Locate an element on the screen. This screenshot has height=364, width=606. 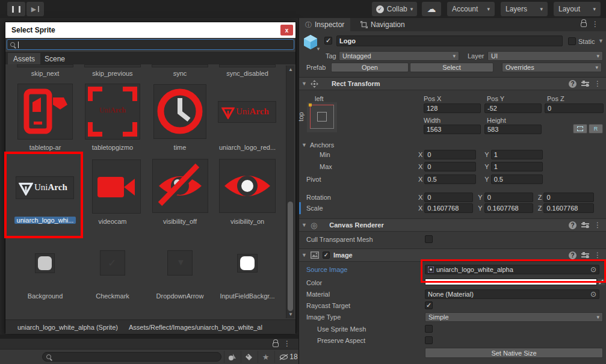
image-type-dropdown: Simple ▾ is located at coordinates (514, 317).